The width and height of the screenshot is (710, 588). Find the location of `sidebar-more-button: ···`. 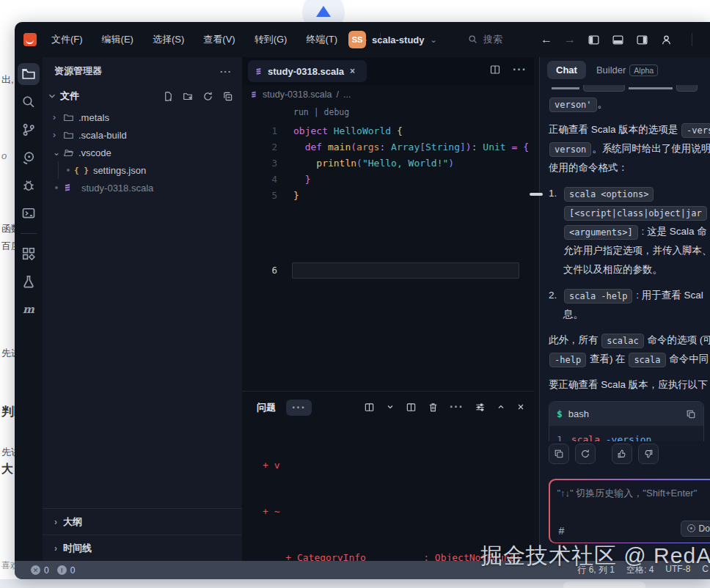

sidebar-more-button: ··· is located at coordinates (226, 72).